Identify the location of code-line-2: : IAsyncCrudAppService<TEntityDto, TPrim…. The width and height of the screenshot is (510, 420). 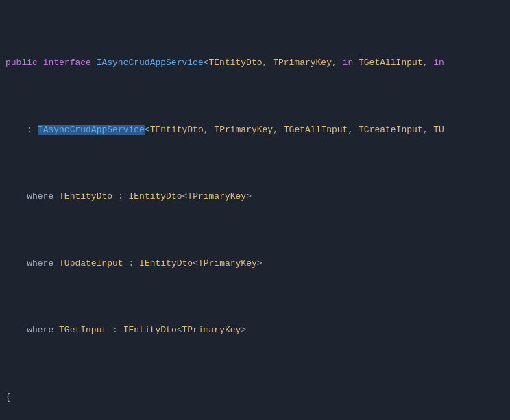
(255, 130).